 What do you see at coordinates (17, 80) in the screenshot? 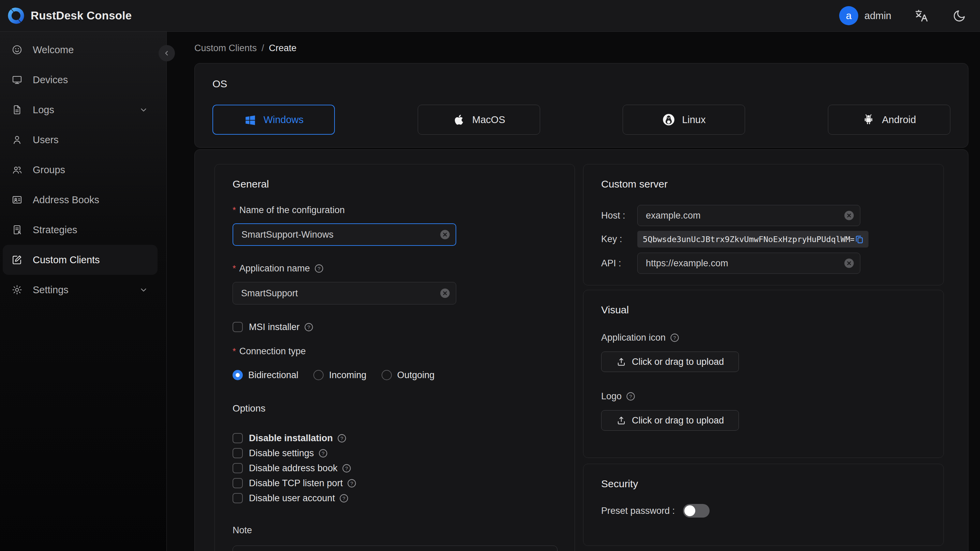
I see `monitor-icon` at bounding box center [17, 80].